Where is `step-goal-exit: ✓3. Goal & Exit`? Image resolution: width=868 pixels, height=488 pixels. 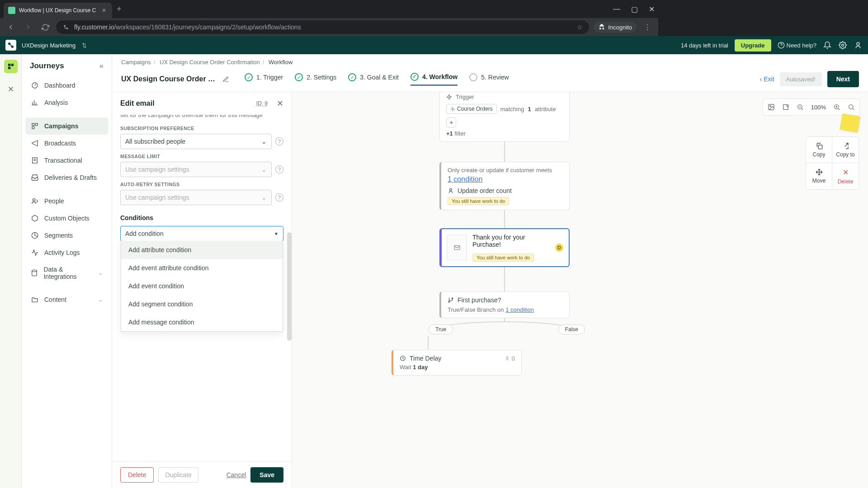 step-goal-exit: ✓3. Goal & Exit is located at coordinates (373, 79).